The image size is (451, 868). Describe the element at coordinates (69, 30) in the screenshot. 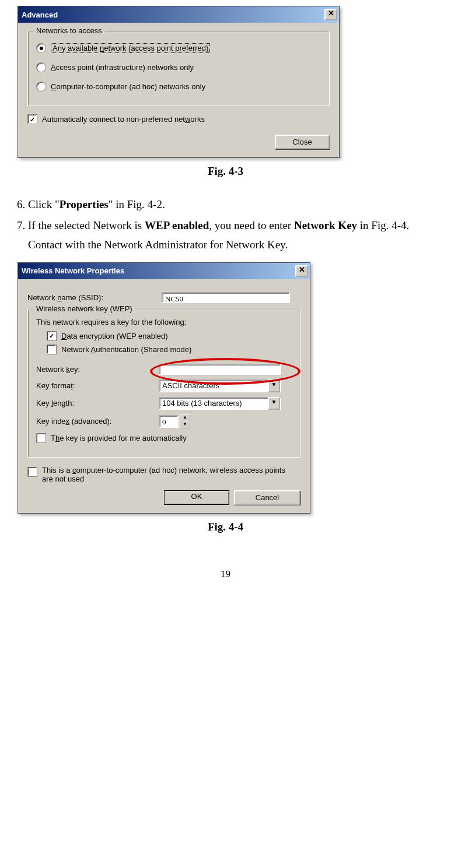

I see `networks-to-access-legend: Networks to access` at that location.